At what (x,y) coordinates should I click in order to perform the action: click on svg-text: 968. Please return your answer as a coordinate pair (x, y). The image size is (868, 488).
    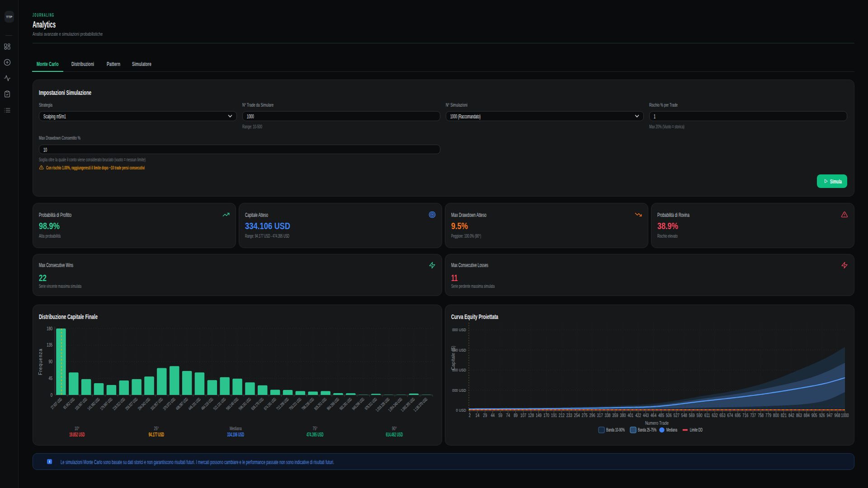
    Looking at the image, I should click on (837, 416).